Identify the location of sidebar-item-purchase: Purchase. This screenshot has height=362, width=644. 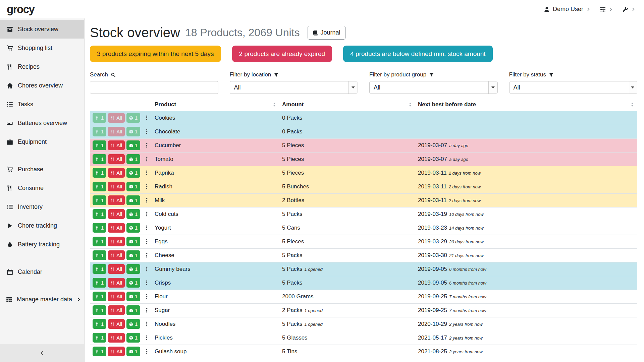
(42, 169).